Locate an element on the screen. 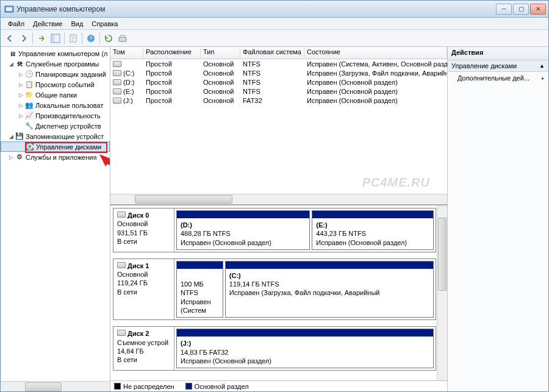  menu-help: Справка is located at coordinates (105, 24).